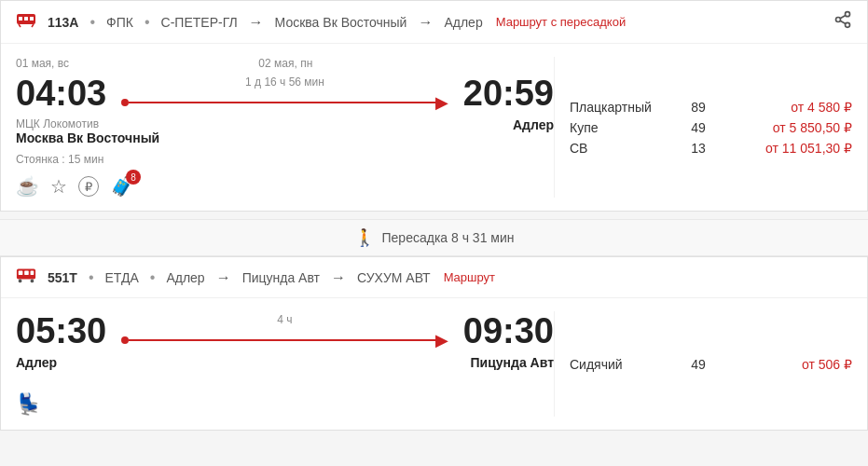 This screenshot has width=868, height=466. I want to click on ticket-price-1: от 5 850,50 ₽, so click(813, 128).